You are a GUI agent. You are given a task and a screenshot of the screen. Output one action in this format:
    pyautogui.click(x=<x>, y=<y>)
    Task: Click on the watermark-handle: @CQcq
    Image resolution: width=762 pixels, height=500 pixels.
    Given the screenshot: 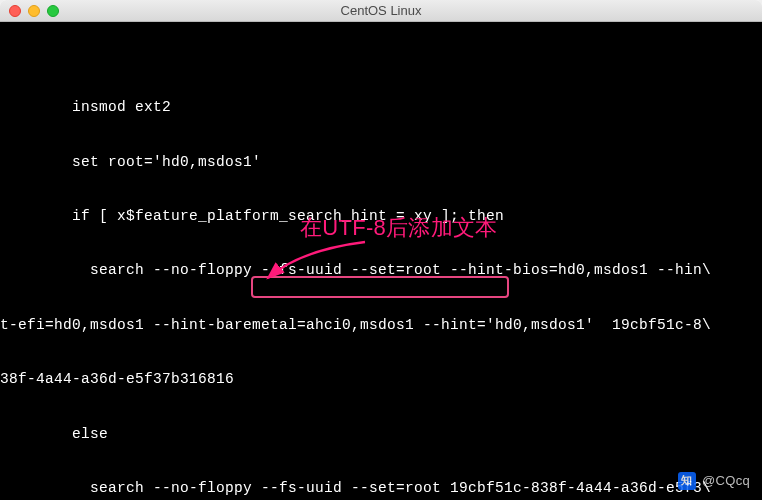 What is the action you would take?
    pyautogui.click(x=726, y=481)
    